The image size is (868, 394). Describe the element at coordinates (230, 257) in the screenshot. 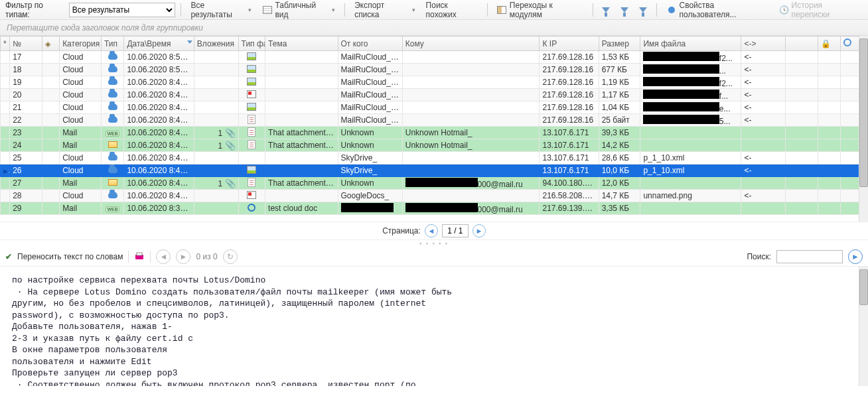

I see `preview-refresh-button: ↻` at that location.